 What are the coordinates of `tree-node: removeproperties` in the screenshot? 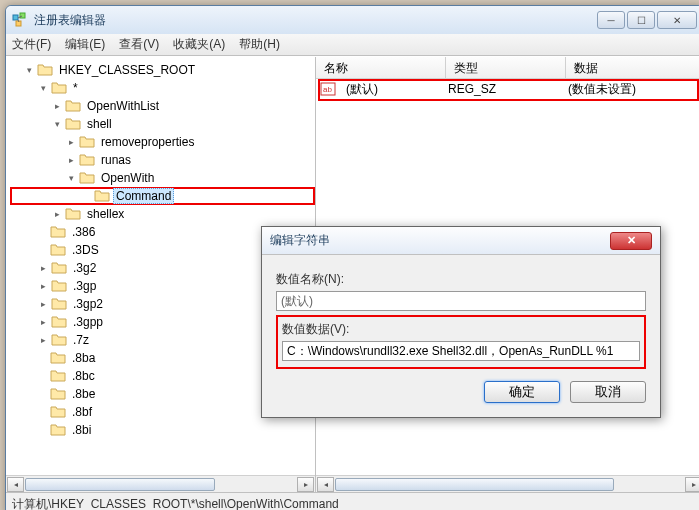 It's located at (148, 142).